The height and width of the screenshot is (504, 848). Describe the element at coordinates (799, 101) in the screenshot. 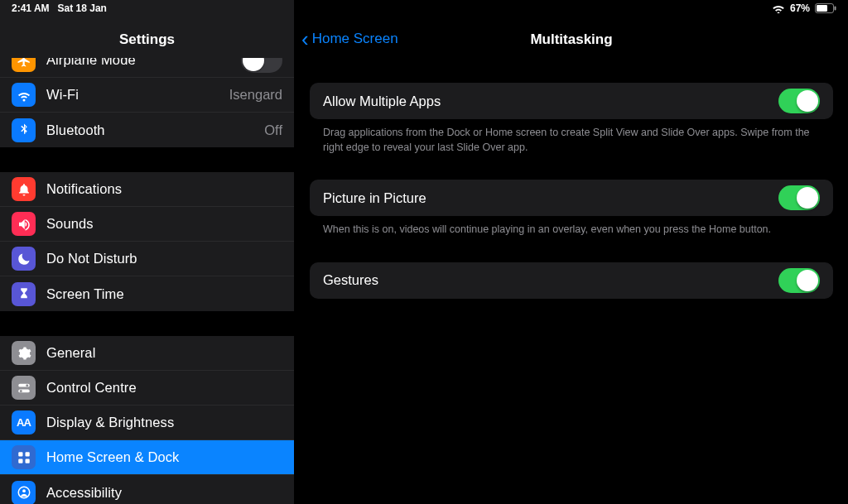

I see `toggle-allow_multiple` at that location.